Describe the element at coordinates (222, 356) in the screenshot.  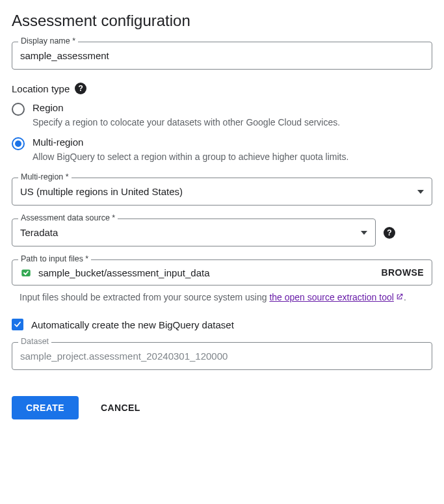
I see `dataset-field: Dataset sample_project.assessment_202403…` at that location.